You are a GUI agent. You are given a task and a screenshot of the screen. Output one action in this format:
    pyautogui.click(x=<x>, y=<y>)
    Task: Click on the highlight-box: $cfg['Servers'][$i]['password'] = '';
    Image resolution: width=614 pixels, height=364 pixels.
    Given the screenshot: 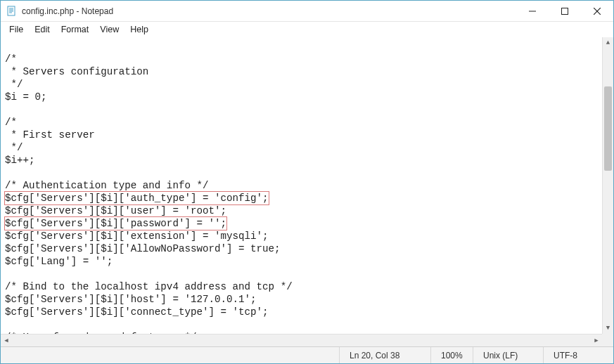 What is the action you would take?
    pyautogui.click(x=115, y=223)
    